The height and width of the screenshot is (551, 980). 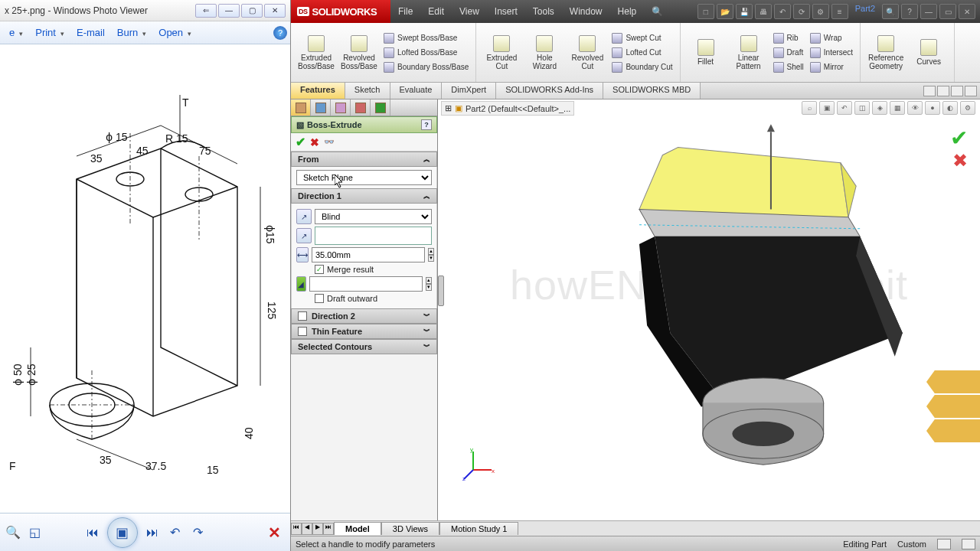 What do you see at coordinates (93, 533) in the screenshot?
I see `prev-image-button: ⏮` at bounding box center [93, 533].